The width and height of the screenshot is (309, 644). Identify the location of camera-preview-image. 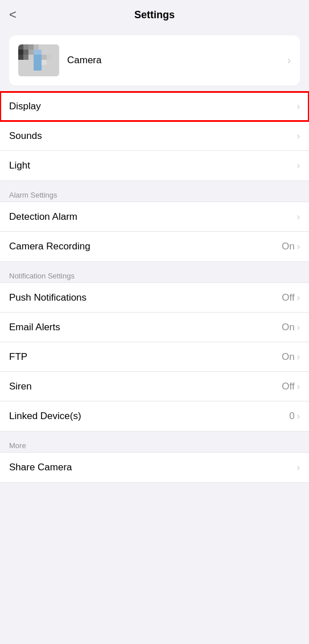
(39, 60).